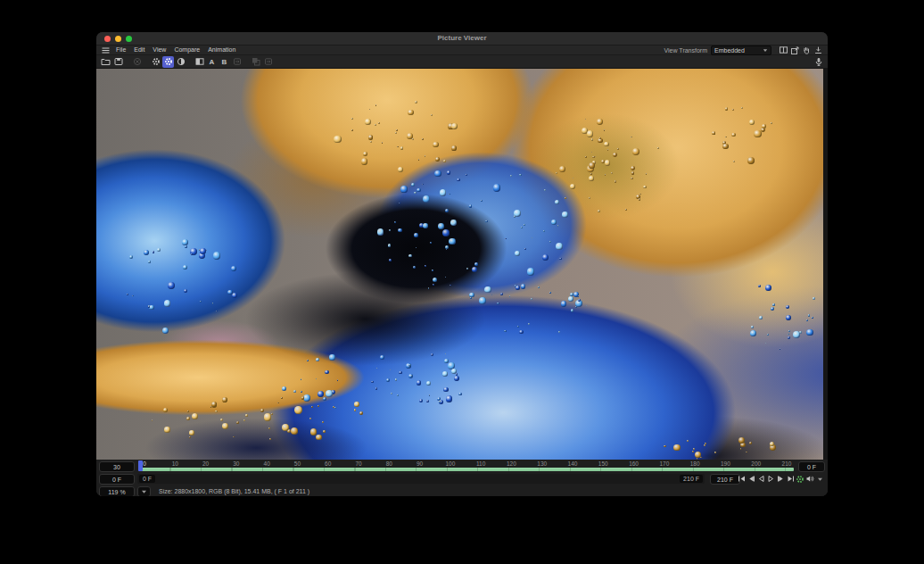  I want to click on copy-b-icon, so click(268, 62).